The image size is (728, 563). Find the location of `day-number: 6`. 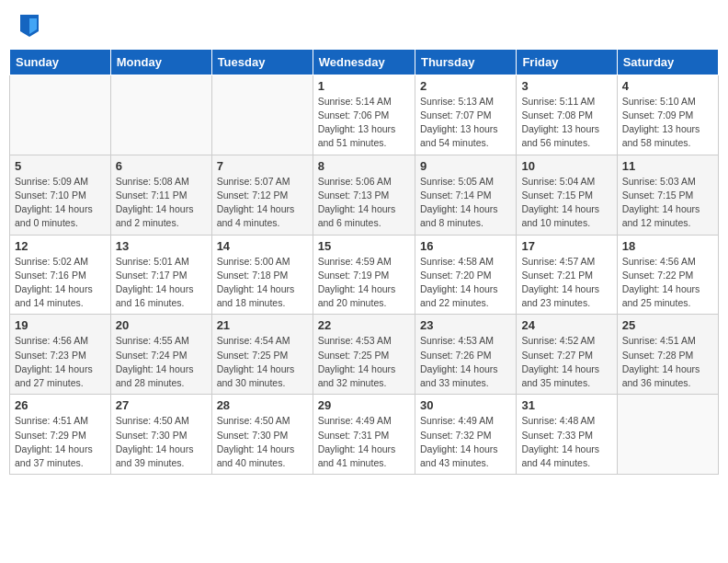

day-number: 6 is located at coordinates (162, 166).